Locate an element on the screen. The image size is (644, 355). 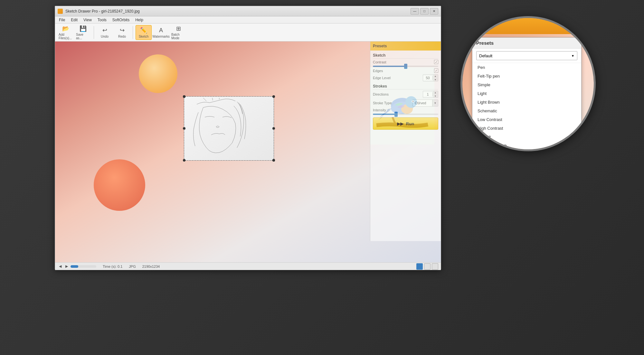
dropdown-item-0: Pen is located at coordinates (527, 68).